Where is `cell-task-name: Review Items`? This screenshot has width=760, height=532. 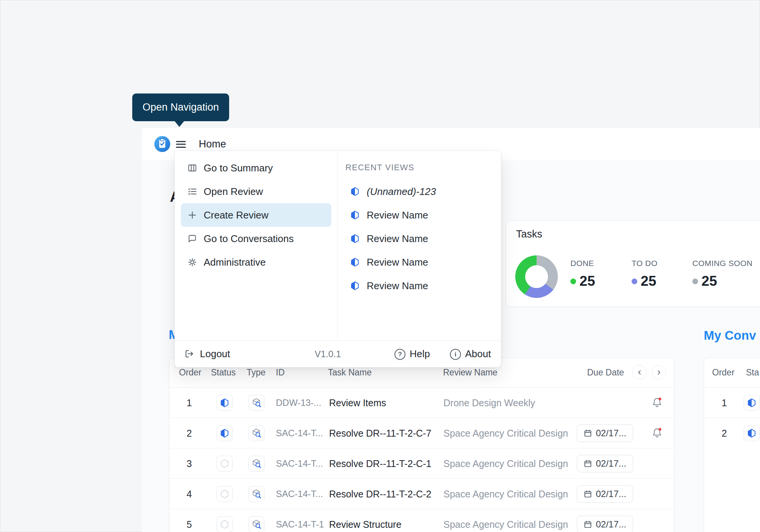 cell-task-name: Review Items is located at coordinates (358, 403).